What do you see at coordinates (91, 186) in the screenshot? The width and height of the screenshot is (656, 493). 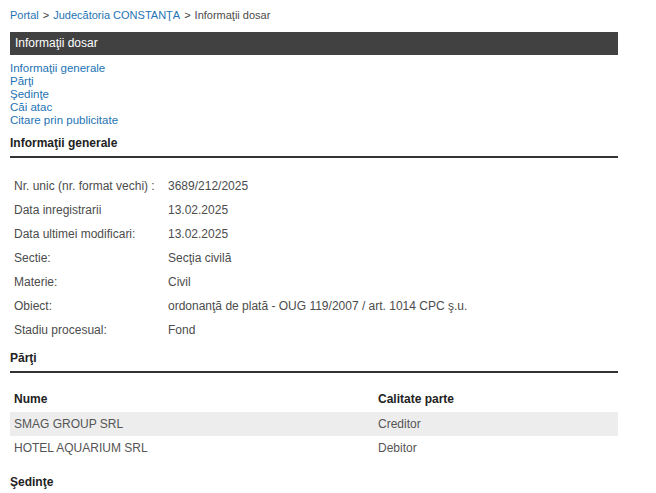 I see `info-label: Nr. unic (nr. format vechi) :` at bounding box center [91, 186].